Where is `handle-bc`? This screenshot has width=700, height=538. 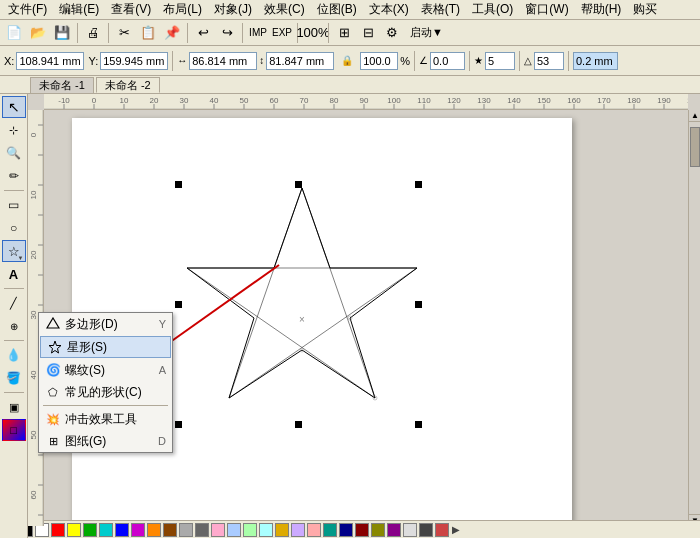 handle-bc is located at coordinates (298, 424).